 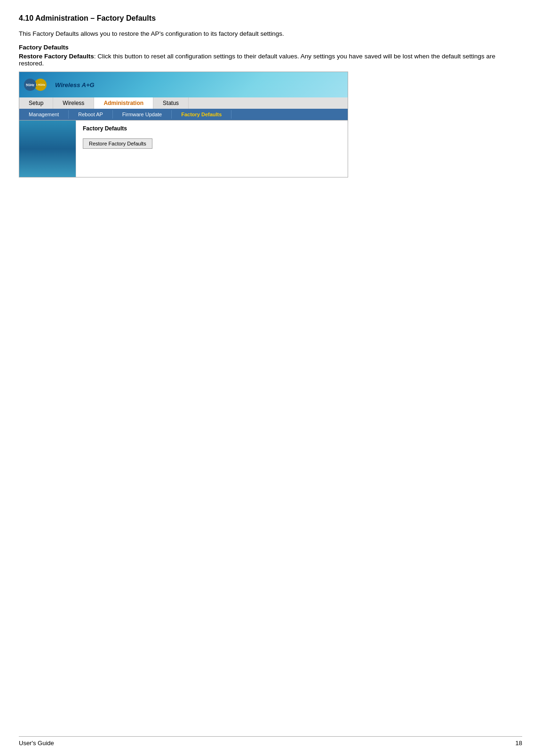 I want to click on router-main-panel: Factory Defaults Restore Factory Default…, so click(x=212, y=149).